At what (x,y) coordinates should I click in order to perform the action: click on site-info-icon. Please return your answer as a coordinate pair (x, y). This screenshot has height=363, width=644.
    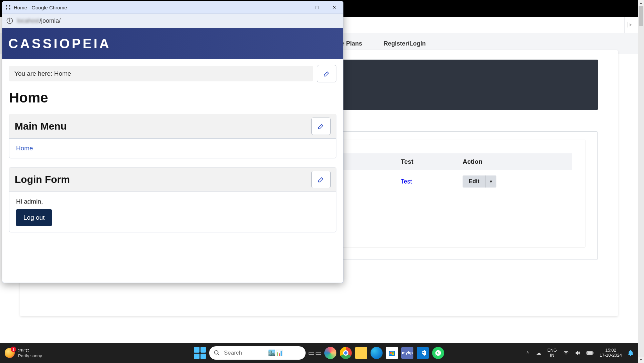
    Looking at the image, I should click on (10, 21).